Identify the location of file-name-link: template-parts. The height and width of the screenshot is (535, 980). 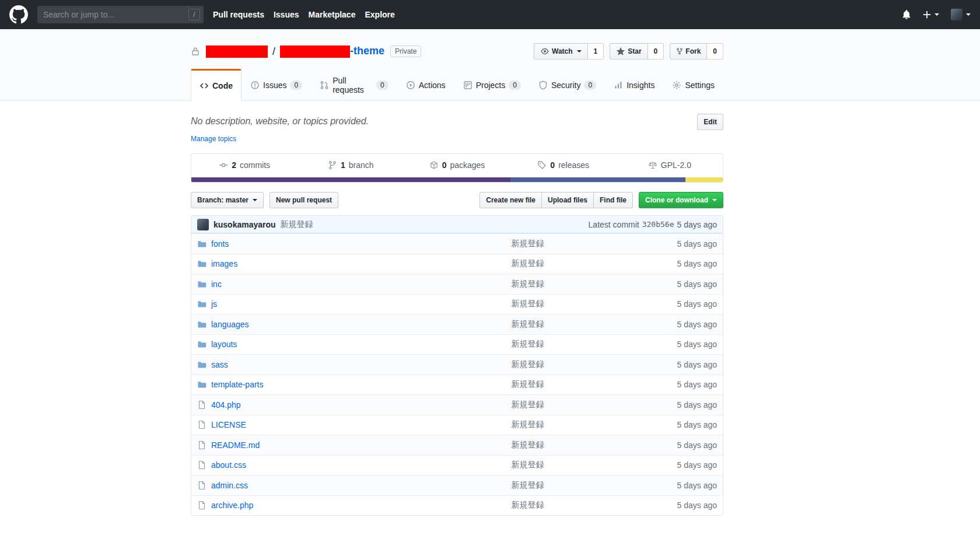
(237, 384).